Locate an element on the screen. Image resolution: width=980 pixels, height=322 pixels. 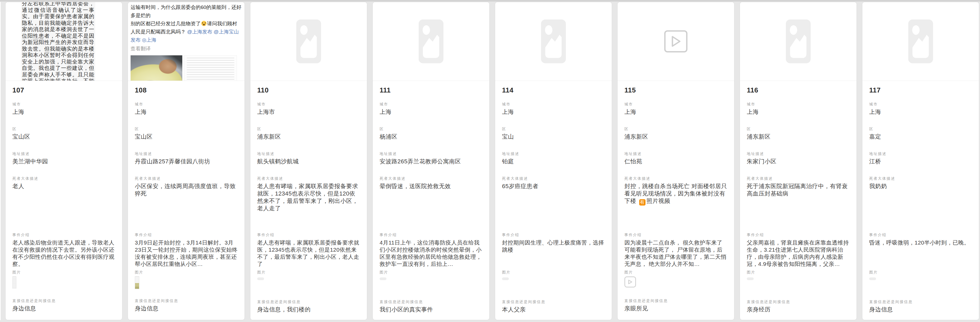
cabbage-photo is located at coordinates (156, 68).